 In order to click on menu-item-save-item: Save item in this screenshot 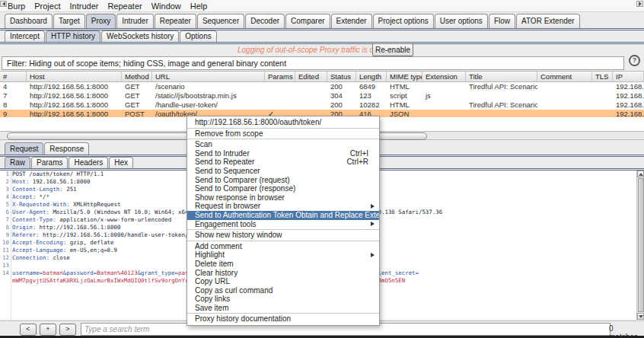, I will do `click(283, 308)`.